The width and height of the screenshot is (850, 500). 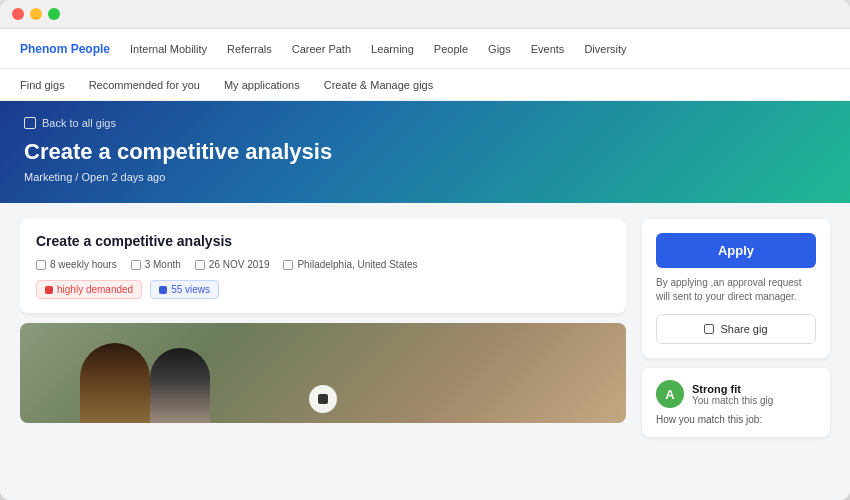 I want to click on tag-highly-demanded: highly demanded, so click(x=89, y=290).